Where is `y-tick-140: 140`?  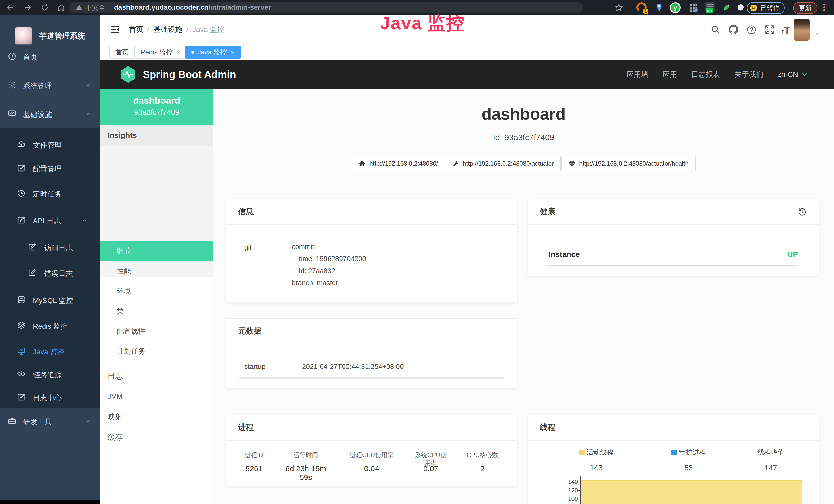
y-tick-140: 140 is located at coordinates (568, 482).